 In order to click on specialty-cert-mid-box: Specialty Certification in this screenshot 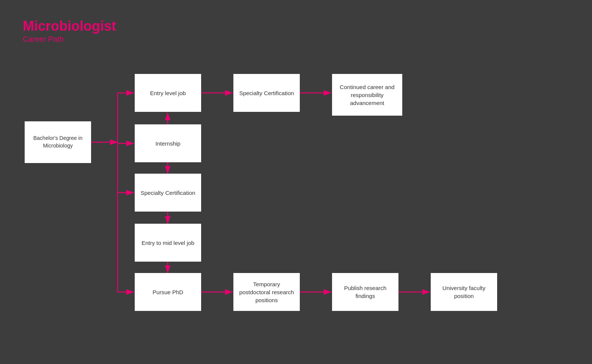, I will do `click(168, 193)`.